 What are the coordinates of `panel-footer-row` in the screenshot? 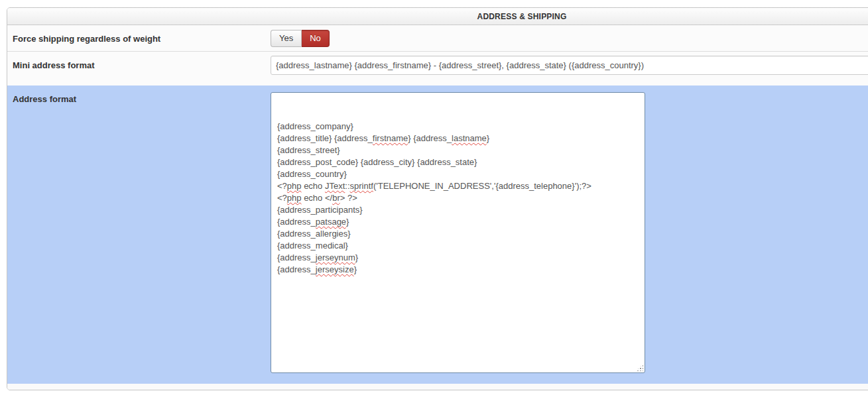 It's located at (438, 387).